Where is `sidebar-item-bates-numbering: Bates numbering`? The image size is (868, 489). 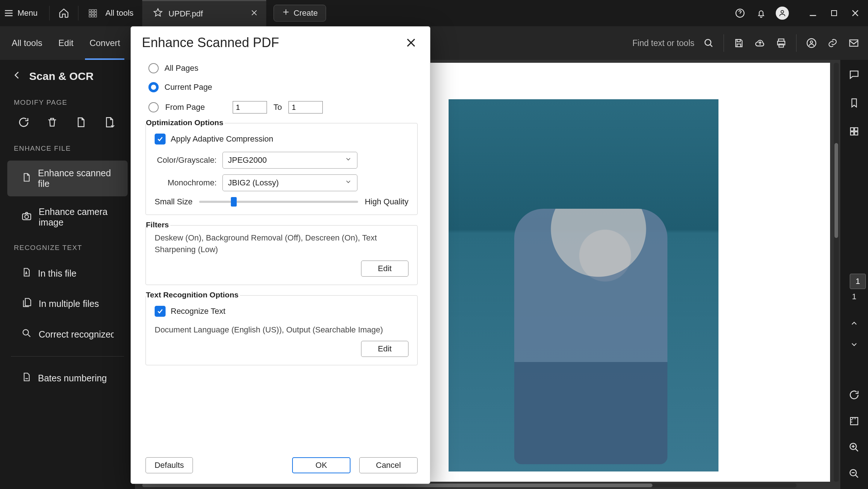
sidebar-item-bates-numbering: Bates numbering is located at coordinates (67, 378).